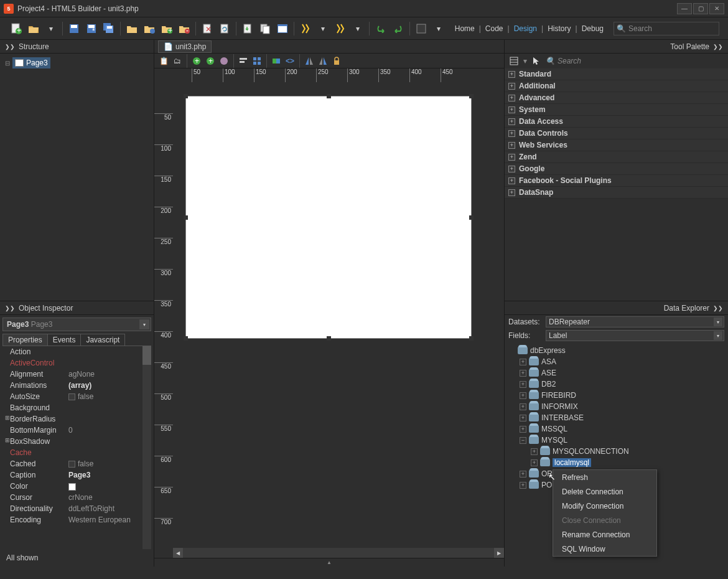 The image size is (728, 579). Describe the element at coordinates (91, 29) in the screenshot. I see `save-as-icon: *` at that location.